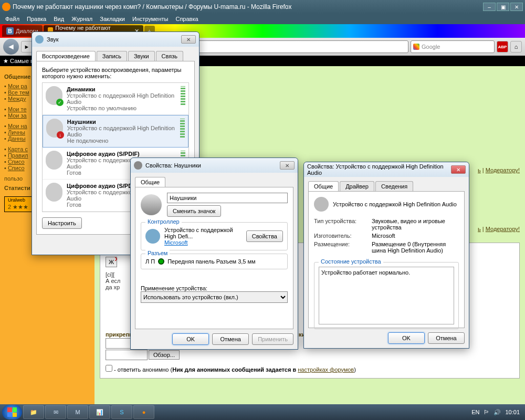 Image resolution: width=525 pixels, height=420 pixels. What do you see at coordinates (386, 247) in the screenshot?
I see `prop-row: Размещение:Размещение 0 (Внутренняя шина…` at bounding box center [386, 247].